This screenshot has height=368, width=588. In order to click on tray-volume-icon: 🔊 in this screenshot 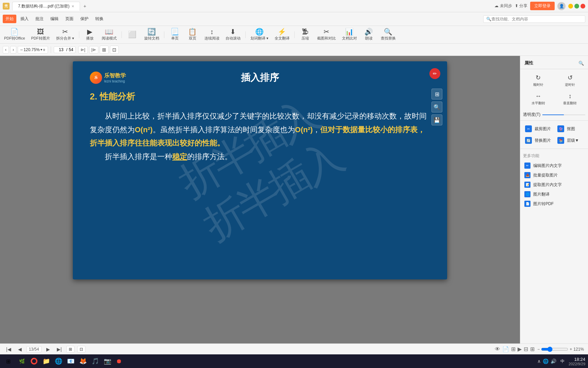, I will do `click(553, 361)`.